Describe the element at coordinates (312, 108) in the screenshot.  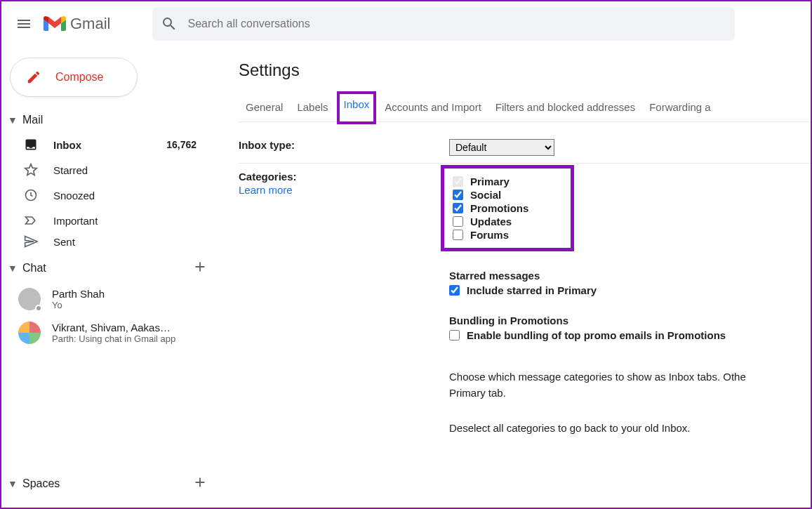
I see `tab-labels: Labels` at that location.